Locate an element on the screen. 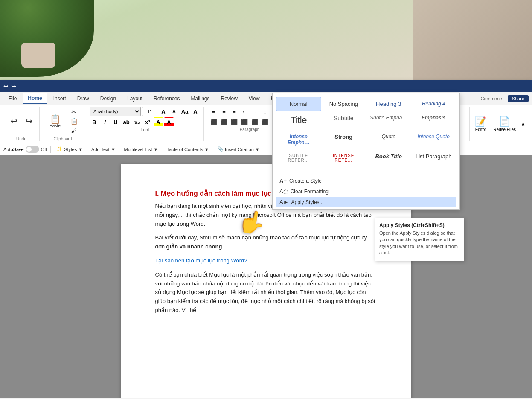  cursor-hand: 👆 is located at coordinates (252, 222).